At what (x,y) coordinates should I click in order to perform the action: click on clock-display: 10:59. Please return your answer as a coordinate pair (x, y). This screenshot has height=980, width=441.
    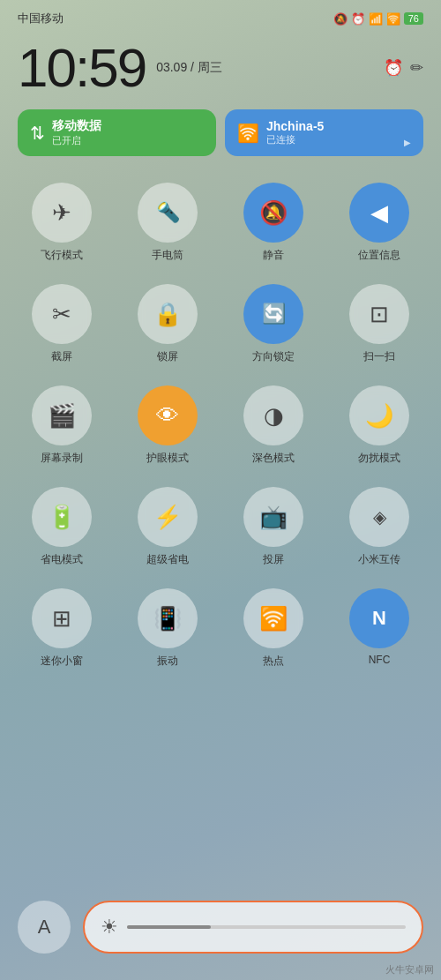
    Looking at the image, I should click on (81, 68).